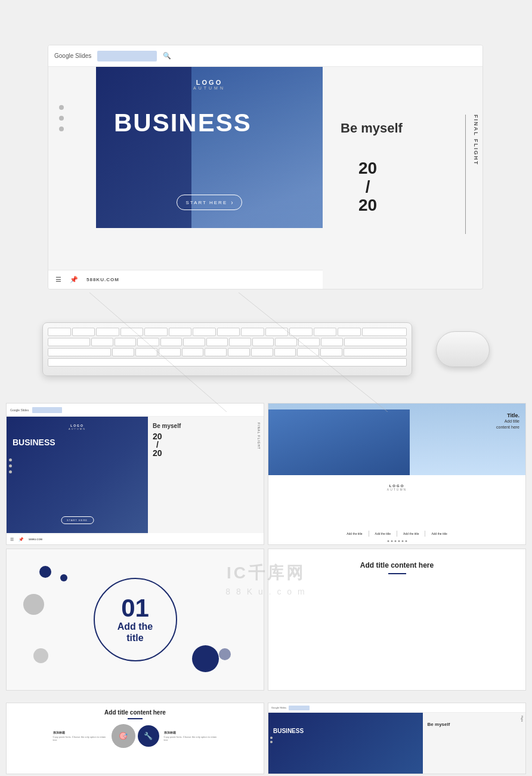  Describe the element at coordinates (183, 123) in the screenshot. I see `slide-business-title: BUSINESS` at that location.